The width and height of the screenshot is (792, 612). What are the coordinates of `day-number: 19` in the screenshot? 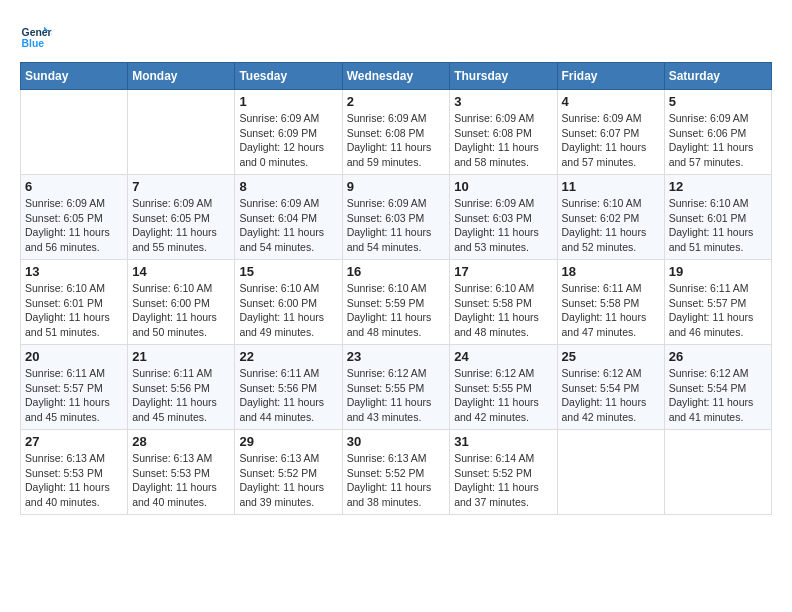 It's located at (718, 272).